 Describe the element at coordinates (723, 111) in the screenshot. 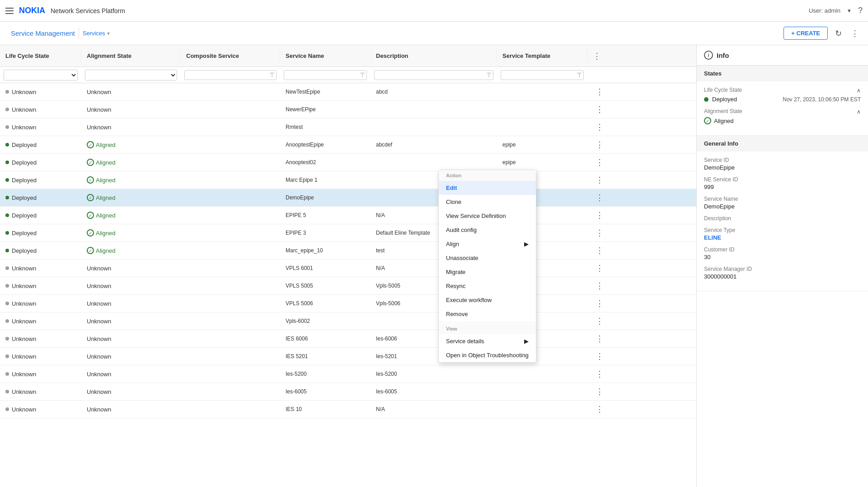

I see `panel-alignment-label: Alignment State` at that location.